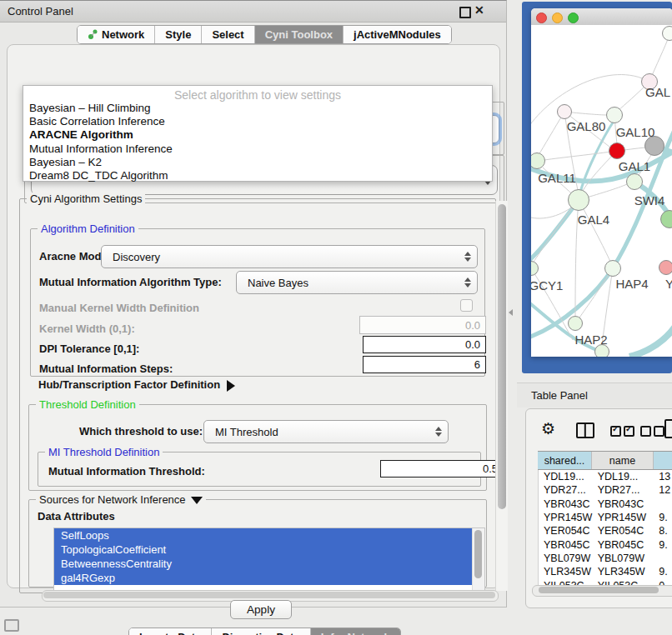  Describe the element at coordinates (479, 559) in the screenshot. I see `list-vertical-scrollbar` at that location.